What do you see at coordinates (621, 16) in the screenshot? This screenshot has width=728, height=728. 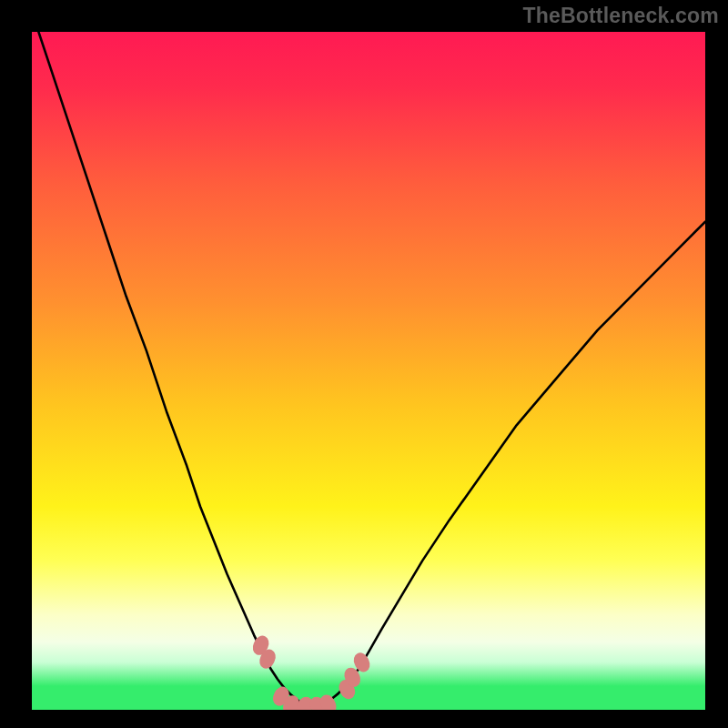 I see `watermark-text: TheBottleneck.com` at bounding box center [621, 16].